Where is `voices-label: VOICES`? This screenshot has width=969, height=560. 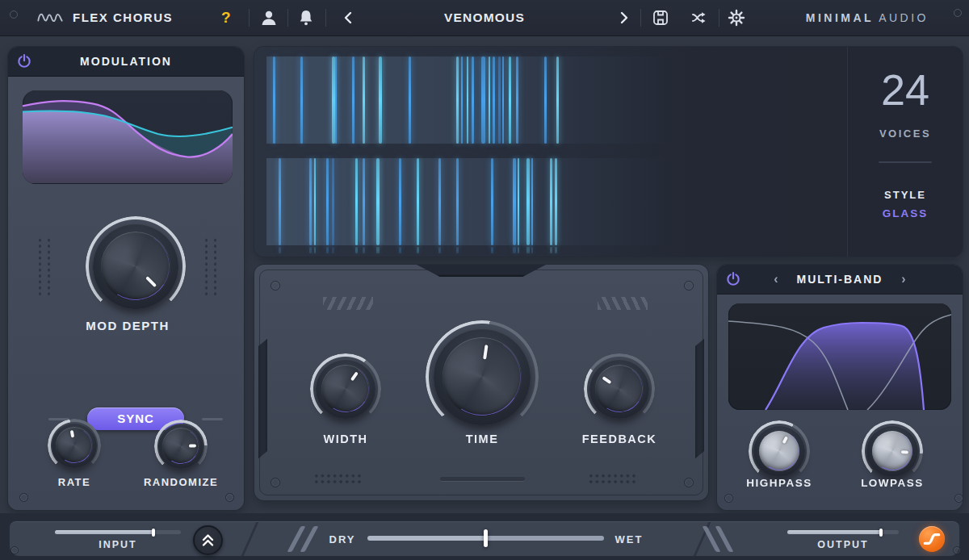
voices-label: VOICES is located at coordinates (905, 134).